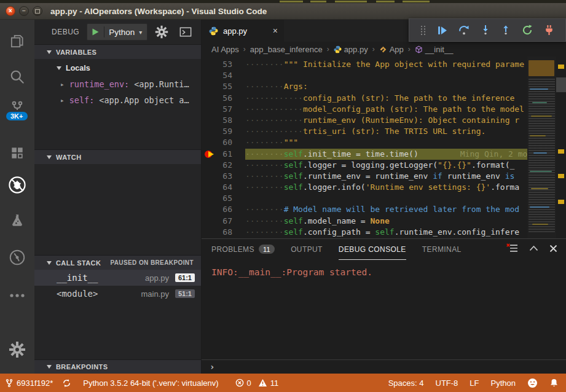  Describe the element at coordinates (17, 221) in the screenshot. I see `test-beaker-icon` at that location.